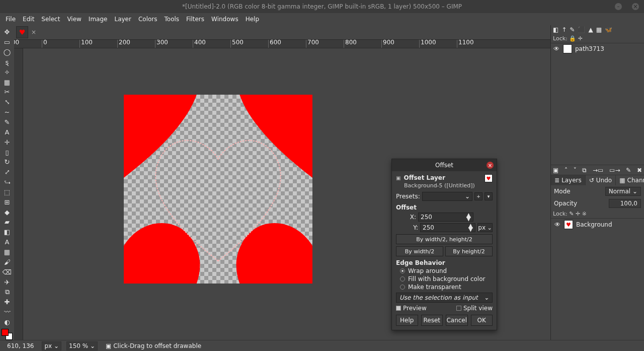  What do you see at coordinates (564, 30) in the screenshot?
I see `dock-icon: ↑` at bounding box center [564, 30].